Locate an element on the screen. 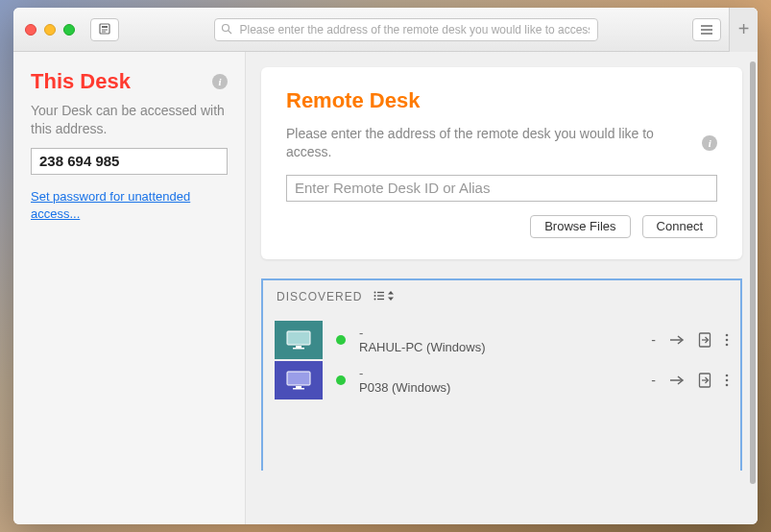 This screenshot has width=771, height=532. address-search-wrap is located at coordinates (406, 30).